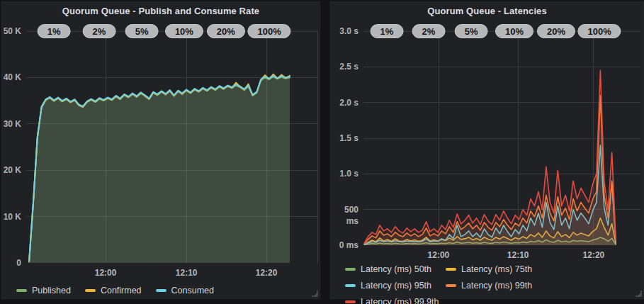 The height and width of the screenshot is (304, 644). What do you see at coordinates (11, 31) in the screenshot?
I see `y-axis-tick-label: 50 K` at bounding box center [11, 31].